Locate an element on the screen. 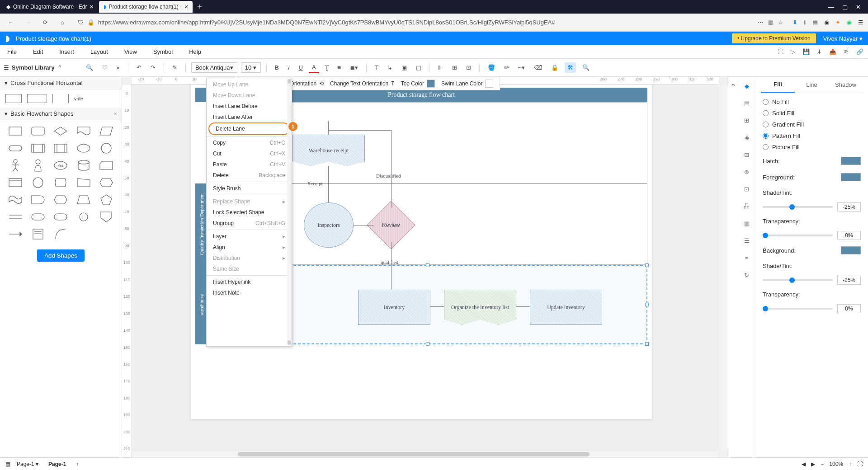  shape-trap is located at coordinates (84, 200).